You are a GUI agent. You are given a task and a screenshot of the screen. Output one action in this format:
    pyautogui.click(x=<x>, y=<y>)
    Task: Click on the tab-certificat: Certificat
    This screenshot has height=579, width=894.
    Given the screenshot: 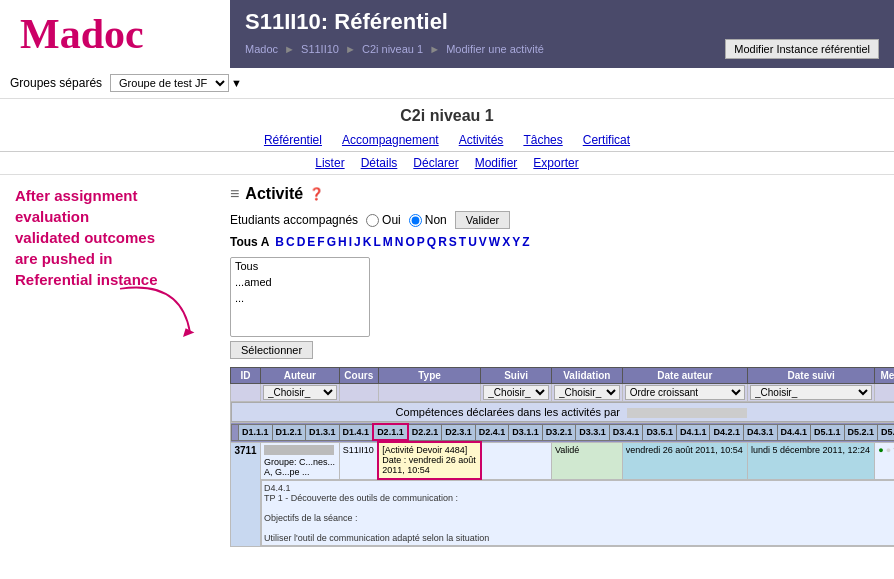 What is the action you would take?
    pyautogui.click(x=606, y=140)
    